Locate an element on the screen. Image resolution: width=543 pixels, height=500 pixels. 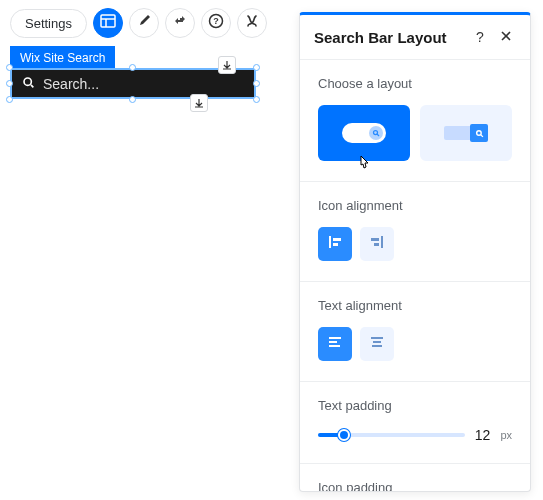
text-align-center-icon is located at coordinates (377, 344).